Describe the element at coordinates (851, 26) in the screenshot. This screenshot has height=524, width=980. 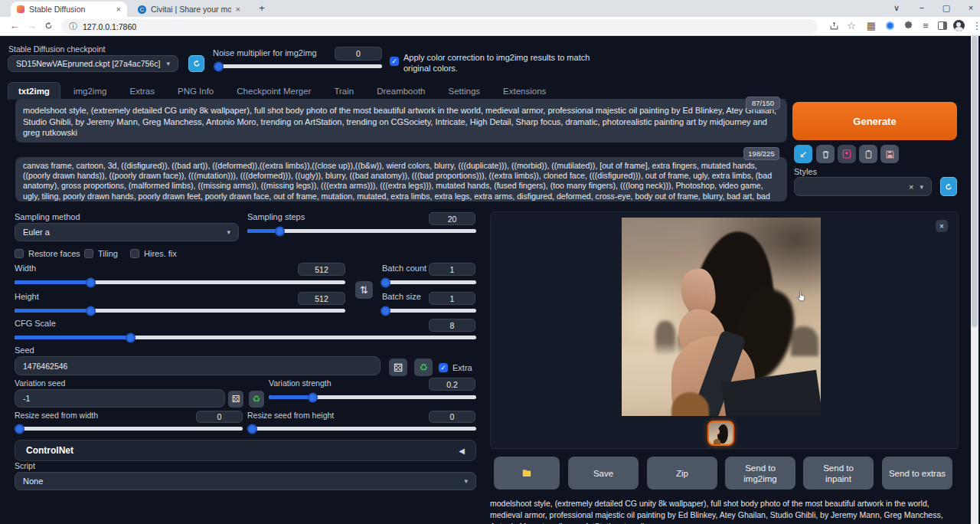
I see `bookmark-star-icon: ☆` at that location.